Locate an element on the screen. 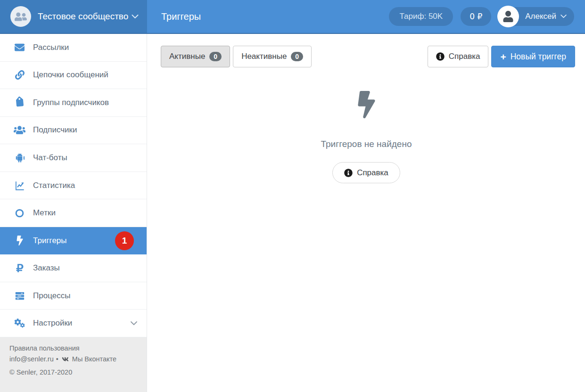  header-controls: Тариф: 50K 0 ₽ Алексей is located at coordinates (482, 16).